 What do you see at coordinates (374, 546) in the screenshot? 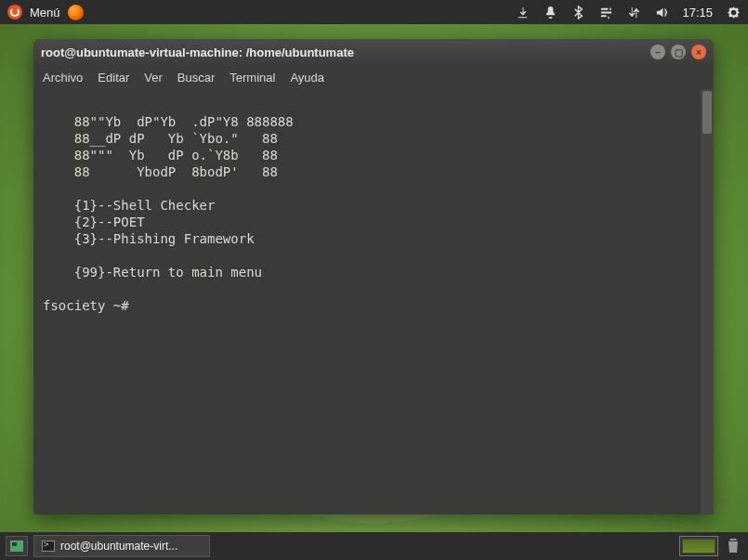
I see `bottom-panel: root@ubuntumate-virt...` at bounding box center [374, 546].